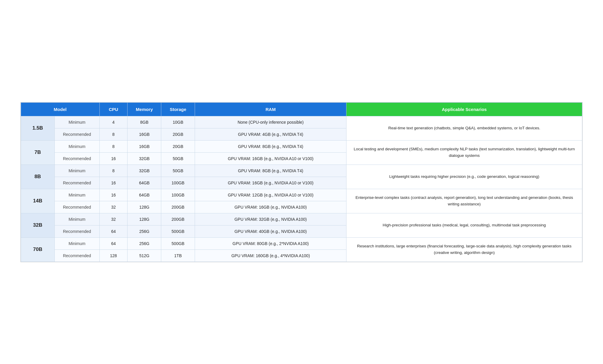  What do you see at coordinates (302, 170) in the screenshot?
I see `table-row: 8BMinimum832GB50GBGPU VRAM: 8GB (e.g., N…` at bounding box center [302, 170].